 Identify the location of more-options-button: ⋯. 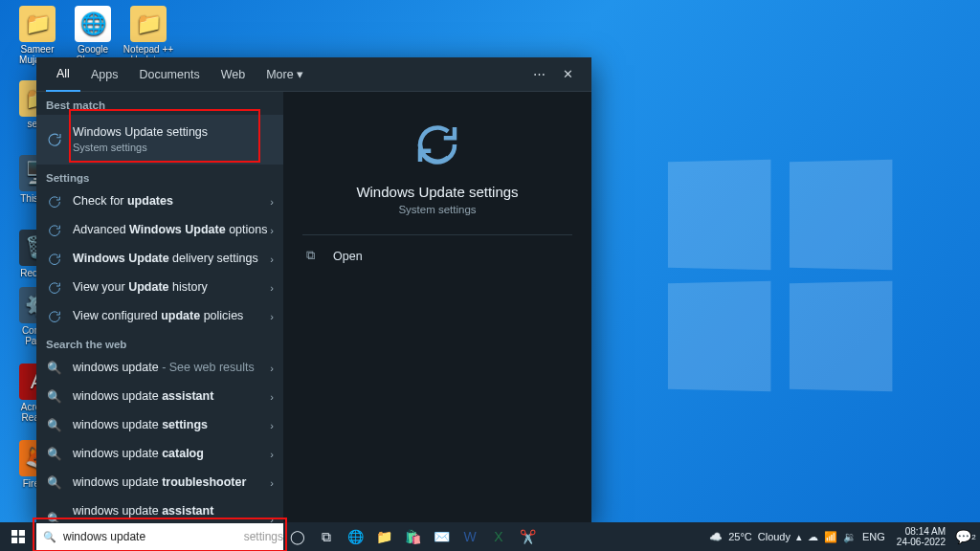
(539, 75).